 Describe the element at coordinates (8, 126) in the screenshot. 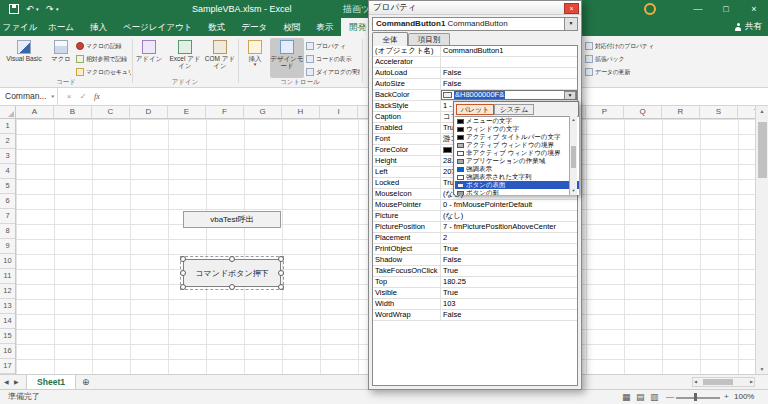

I see `row-header: 1` at that location.